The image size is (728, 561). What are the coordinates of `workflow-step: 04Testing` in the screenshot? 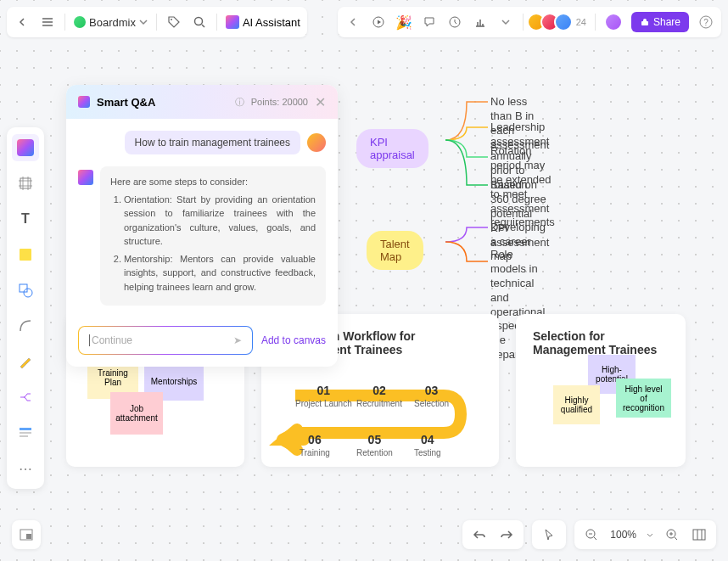 It's located at (428, 445).